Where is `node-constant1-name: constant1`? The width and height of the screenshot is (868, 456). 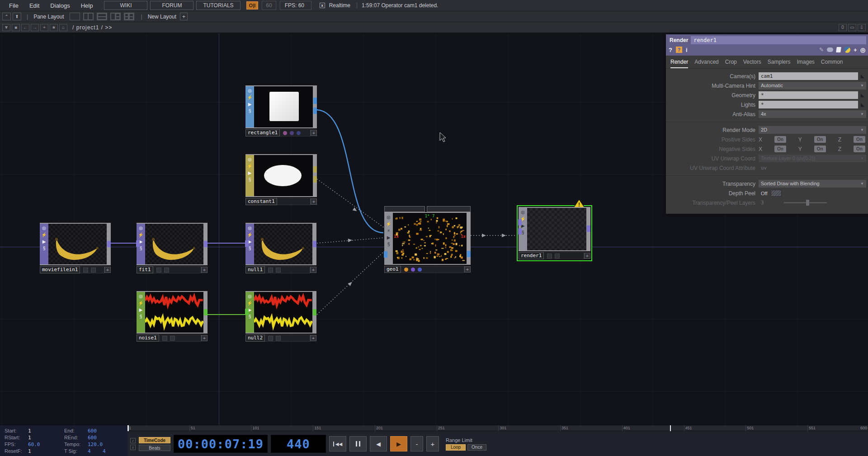
node-constant1-name: constant1 is located at coordinates (261, 202).